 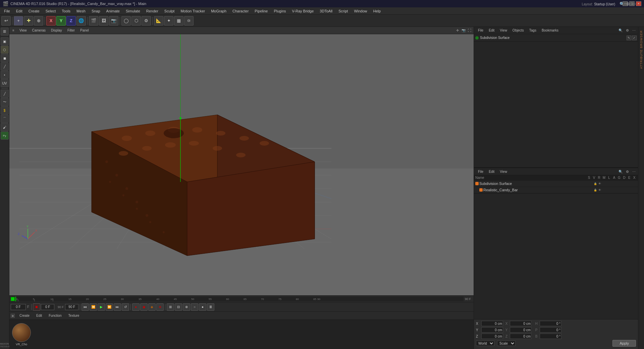 What do you see at coordinates (551, 336) in the screenshot?
I see `coord-b-rot` at bounding box center [551, 336].